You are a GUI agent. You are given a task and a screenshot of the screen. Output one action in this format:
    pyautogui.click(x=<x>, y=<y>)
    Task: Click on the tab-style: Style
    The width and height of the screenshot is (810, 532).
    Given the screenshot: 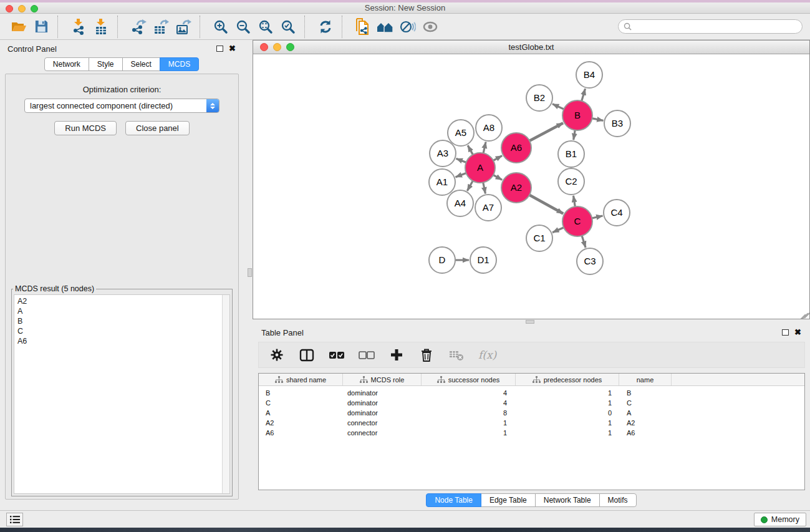 What is the action you would take?
    pyautogui.click(x=106, y=64)
    